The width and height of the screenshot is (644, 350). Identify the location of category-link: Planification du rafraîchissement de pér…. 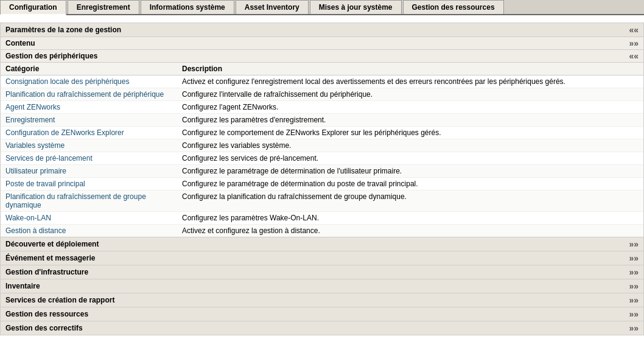
(85, 94).